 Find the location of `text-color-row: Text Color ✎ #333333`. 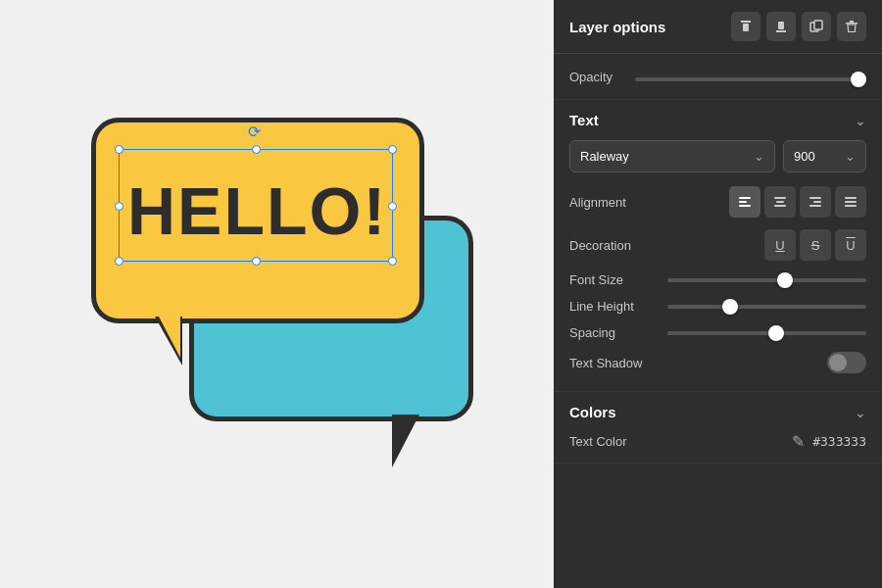

text-color-row: Text Color ✎ #333333 is located at coordinates (717, 441).